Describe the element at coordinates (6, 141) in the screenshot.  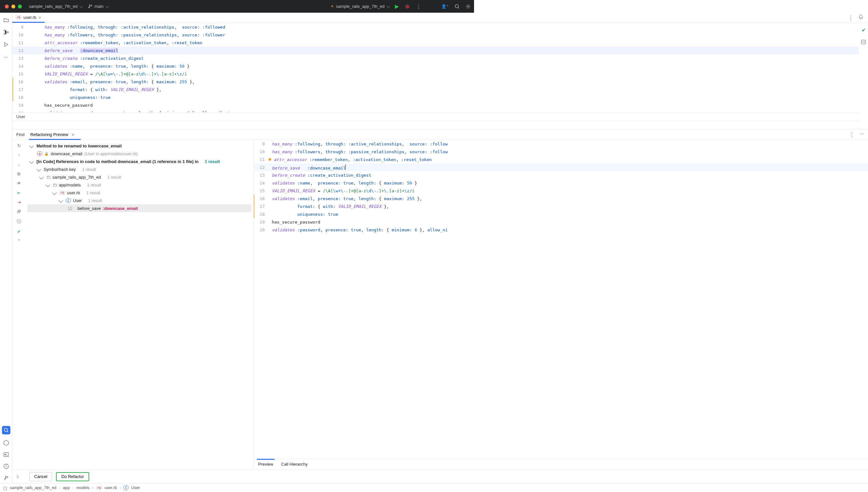
I see `left-tool-stripe: ⋯` at that location.